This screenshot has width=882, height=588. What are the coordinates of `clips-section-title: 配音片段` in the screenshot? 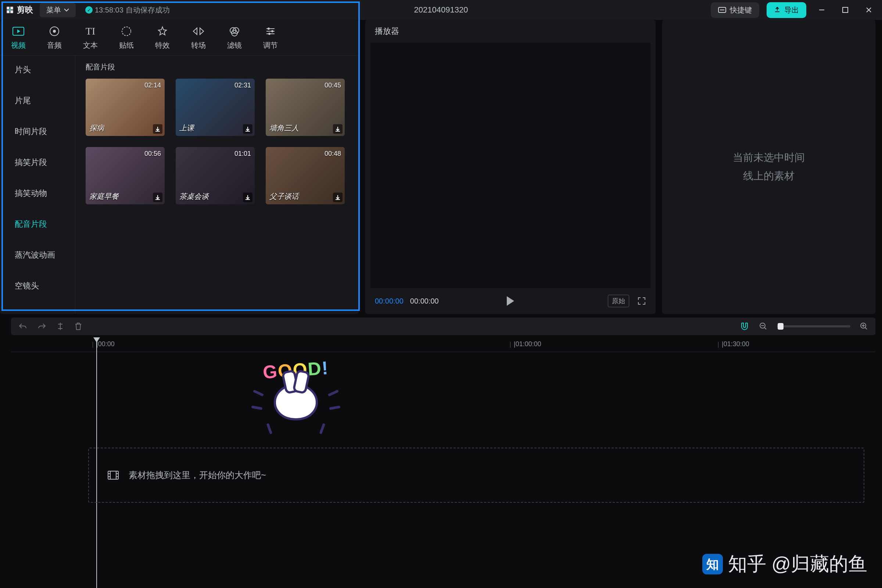 It's located at (217, 67).